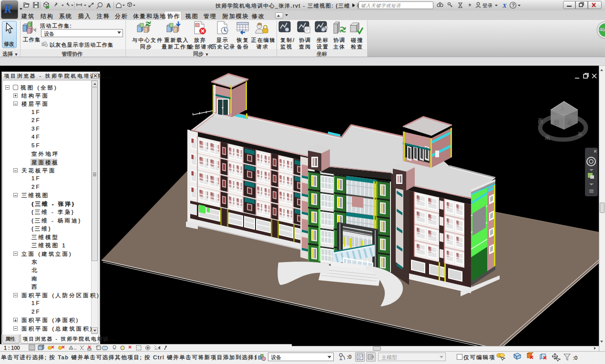 Image resolution: width=605 pixels, height=364 pixels. What do you see at coordinates (557, 123) in the screenshot?
I see `svg-text: 前` at bounding box center [557, 123].